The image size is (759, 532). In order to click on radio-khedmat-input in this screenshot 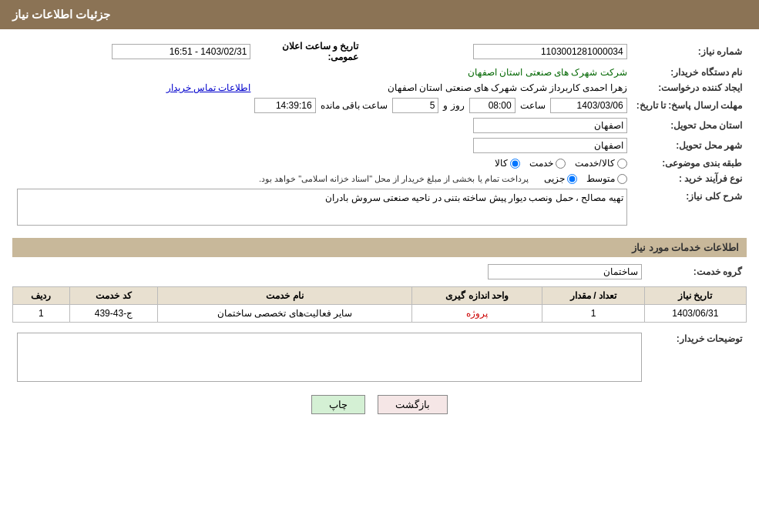, I will do `click(561, 163)`.